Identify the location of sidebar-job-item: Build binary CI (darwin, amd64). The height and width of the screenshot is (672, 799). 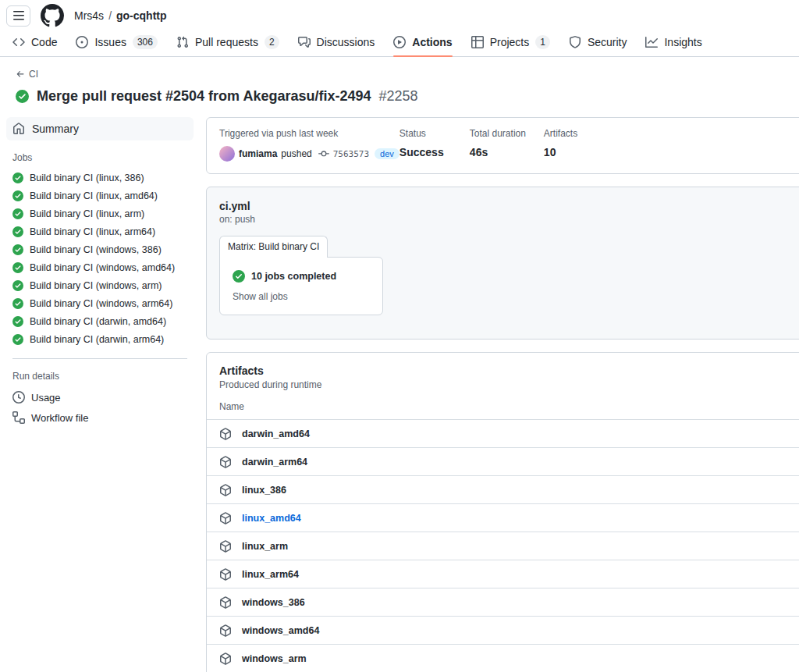
(100, 322).